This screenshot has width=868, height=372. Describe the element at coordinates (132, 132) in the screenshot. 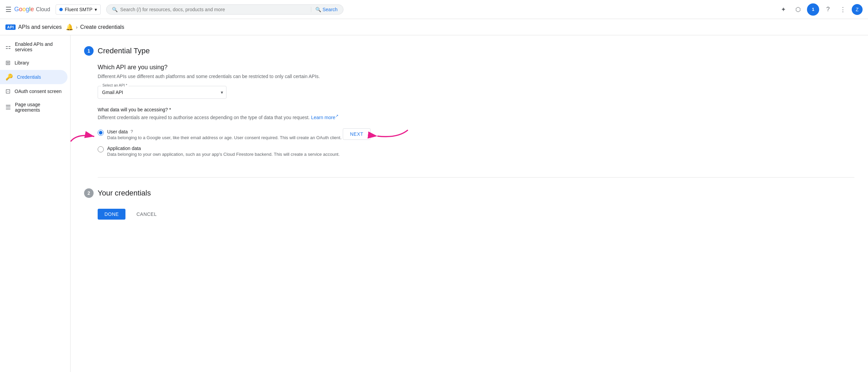

I see `help-icon-user-data: ?` at that location.